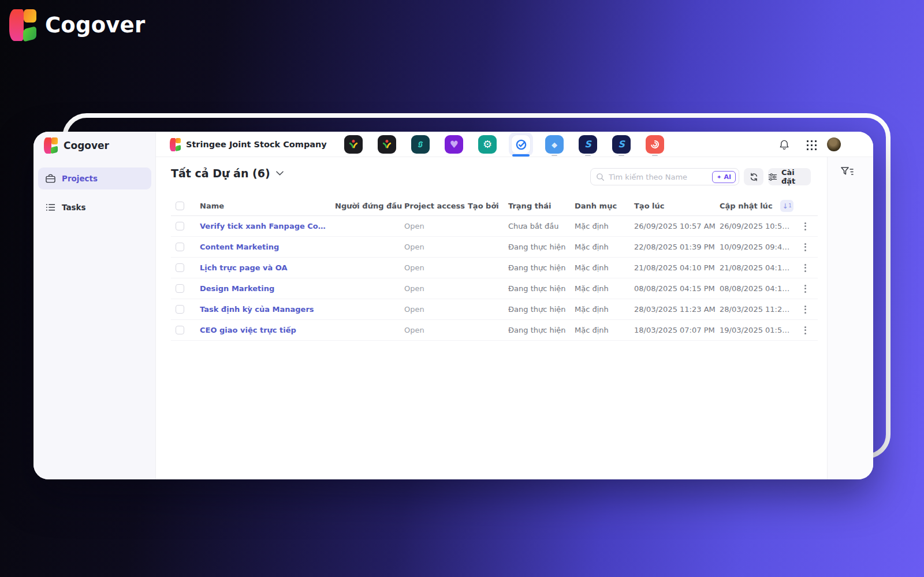 This screenshot has width=924, height=577. Describe the element at coordinates (787, 206) in the screenshot. I see `sort-indicator-button: ↓1` at that location.